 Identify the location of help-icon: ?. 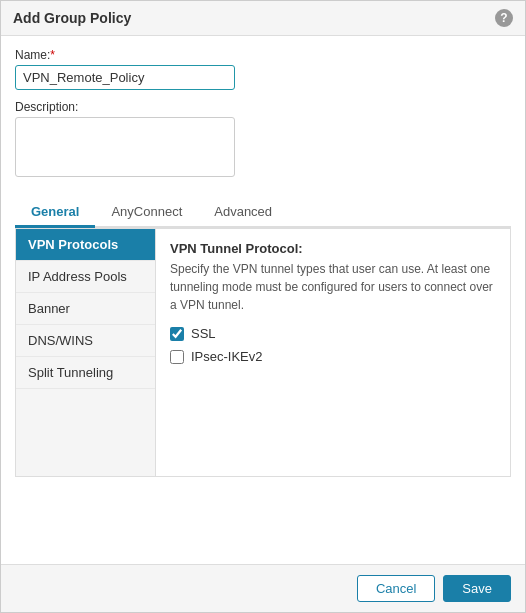
(504, 18).